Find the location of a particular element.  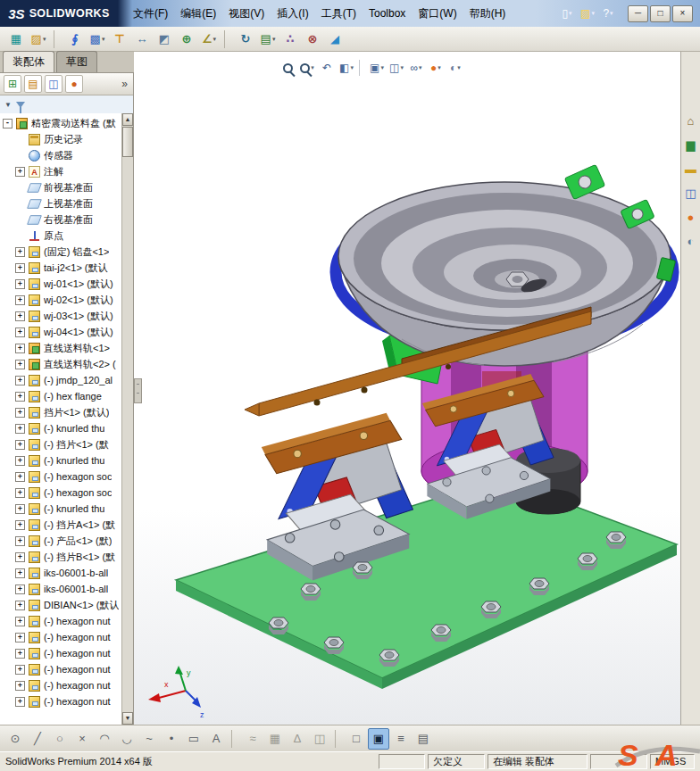

custom-properties-icon: ◐ is located at coordinates (691, 241).